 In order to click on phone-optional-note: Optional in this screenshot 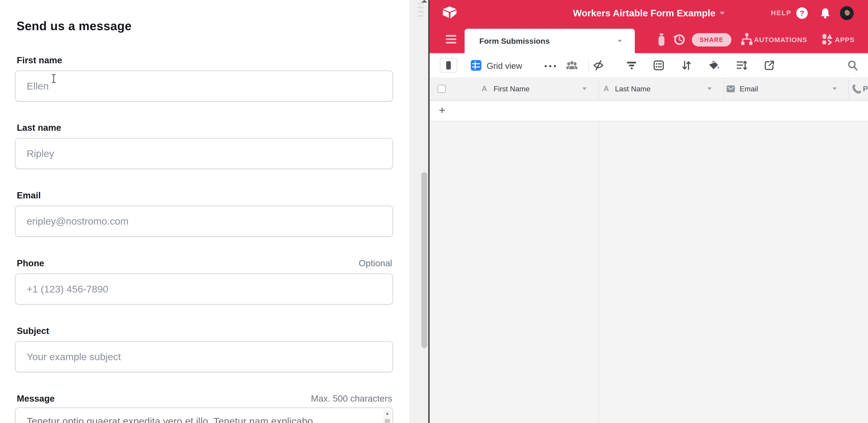, I will do `click(375, 263)`.